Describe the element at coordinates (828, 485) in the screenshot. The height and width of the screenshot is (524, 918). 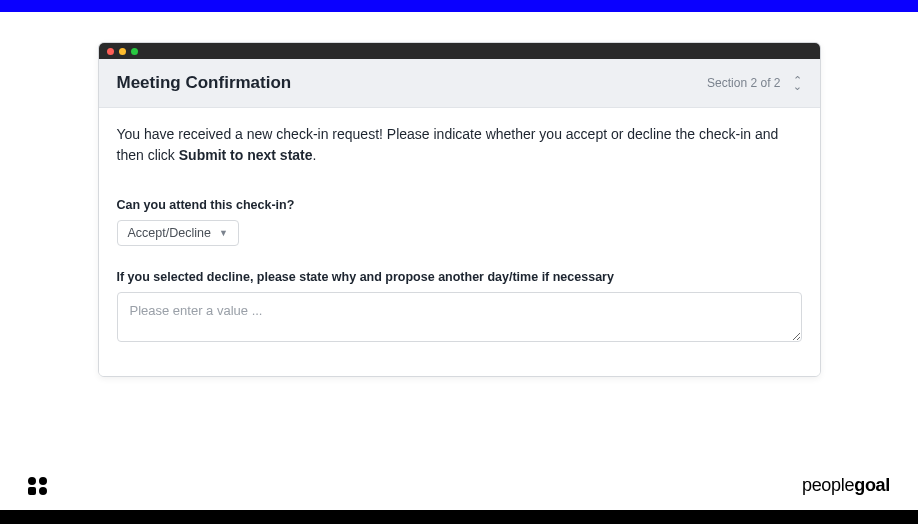
I see `brand-part1: people` at that location.